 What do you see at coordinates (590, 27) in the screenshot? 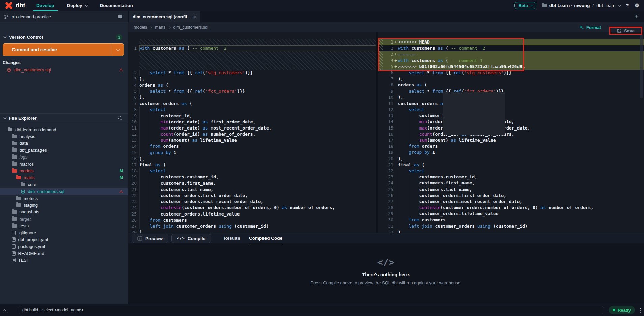
I see `format-button: Format` at bounding box center [590, 27].